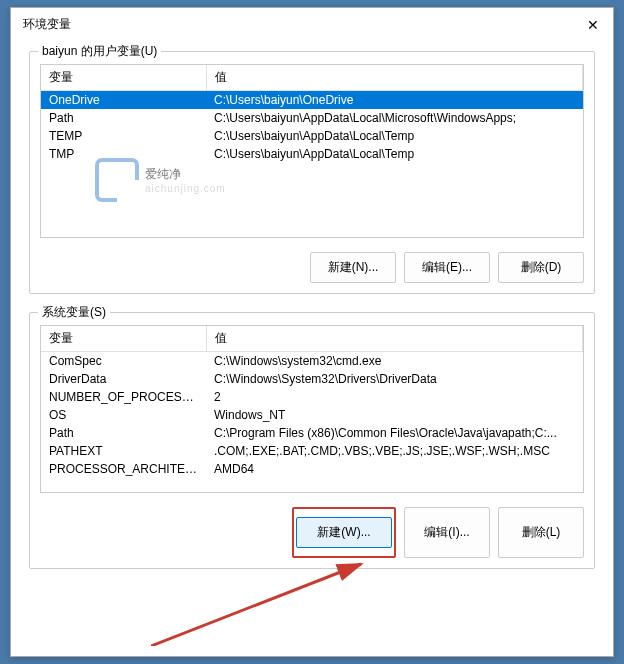 Image resolution: width=624 pixels, height=664 pixels. Describe the element at coordinates (124, 100) in the screenshot. I see `cell-variable: OneDrive` at that location.